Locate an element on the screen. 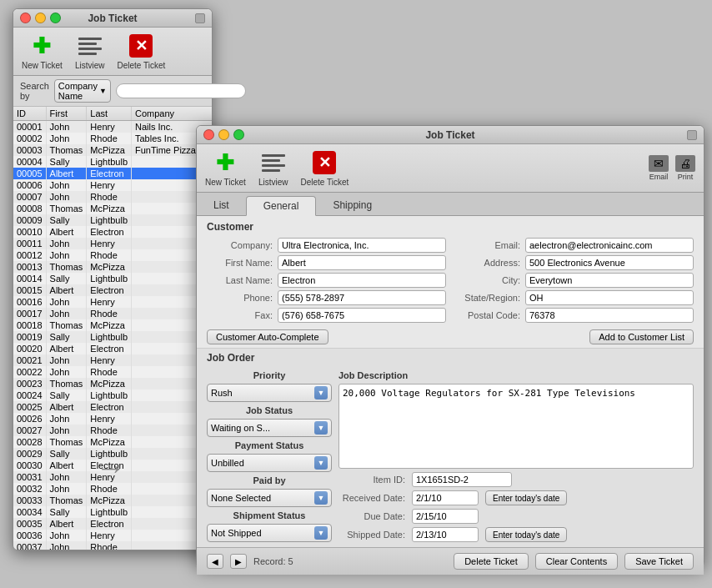  cell-id: 00027 is located at coordinates (30, 430).